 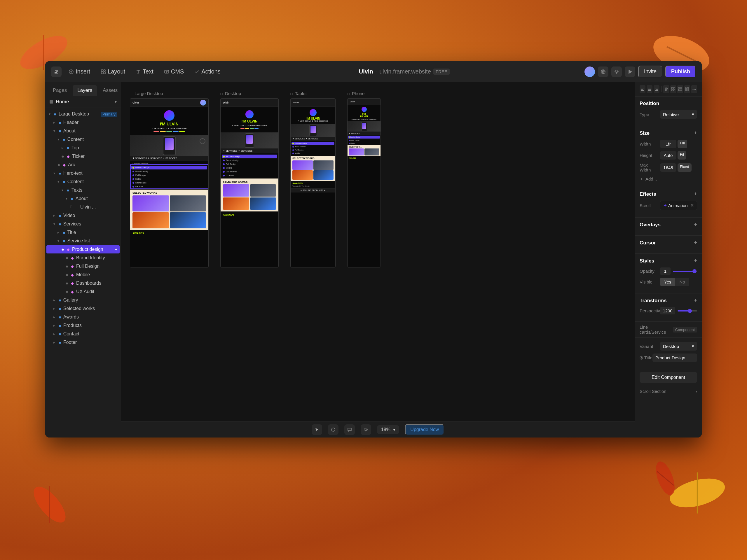 I want to click on layer-services: ▾ ■ Services, so click(x=83, y=224).